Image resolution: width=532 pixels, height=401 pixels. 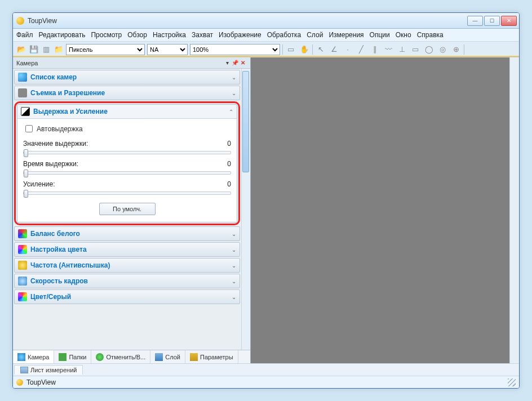 What do you see at coordinates (29, 128) in the screenshot?
I see `auto-exposure-input` at bounding box center [29, 128].